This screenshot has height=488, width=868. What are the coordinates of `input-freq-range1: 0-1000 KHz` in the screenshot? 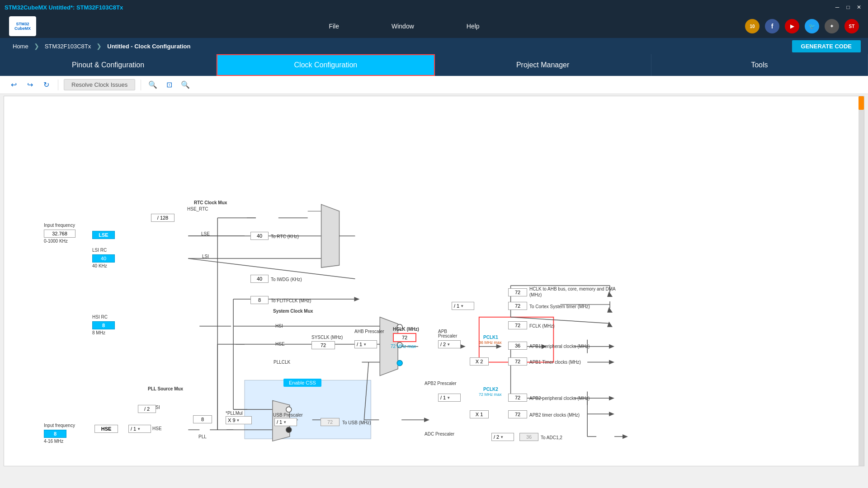 It's located at (56, 241).